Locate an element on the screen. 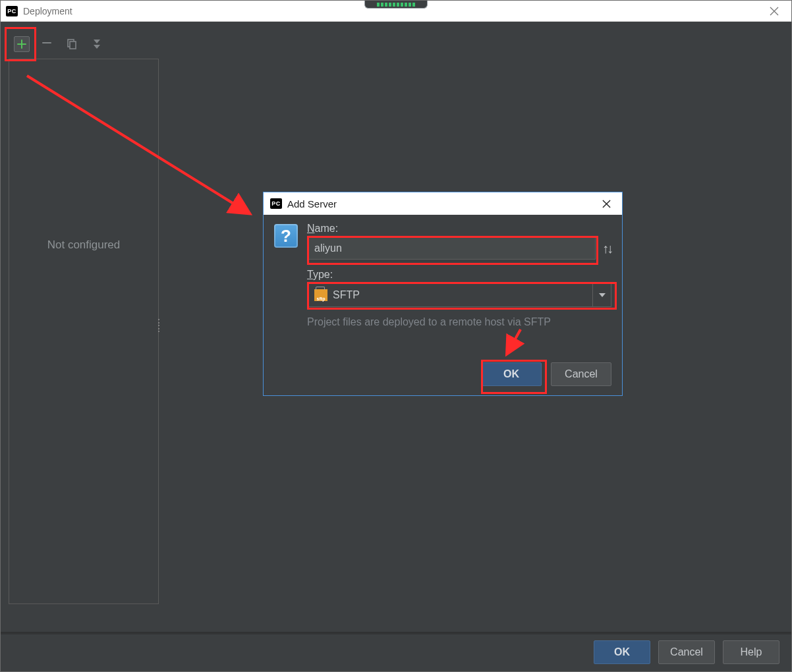 Image resolution: width=792 pixels, height=672 pixels. servers-toolbar is located at coordinates (59, 44).